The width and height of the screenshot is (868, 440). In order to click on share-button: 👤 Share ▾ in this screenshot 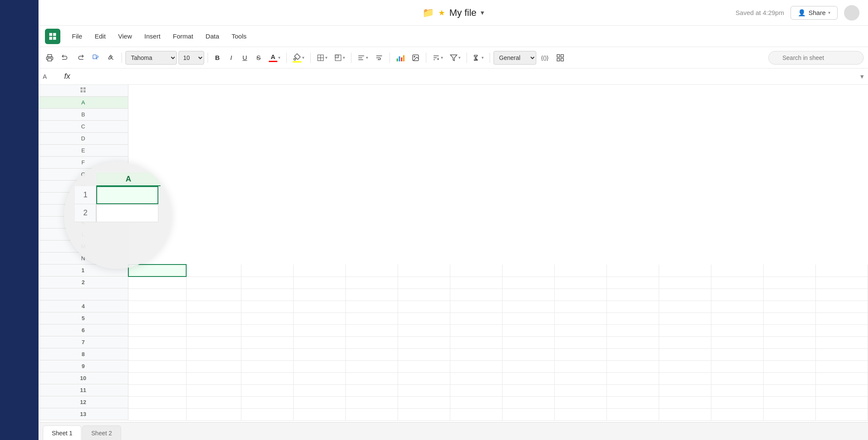, I will do `click(814, 13)`.